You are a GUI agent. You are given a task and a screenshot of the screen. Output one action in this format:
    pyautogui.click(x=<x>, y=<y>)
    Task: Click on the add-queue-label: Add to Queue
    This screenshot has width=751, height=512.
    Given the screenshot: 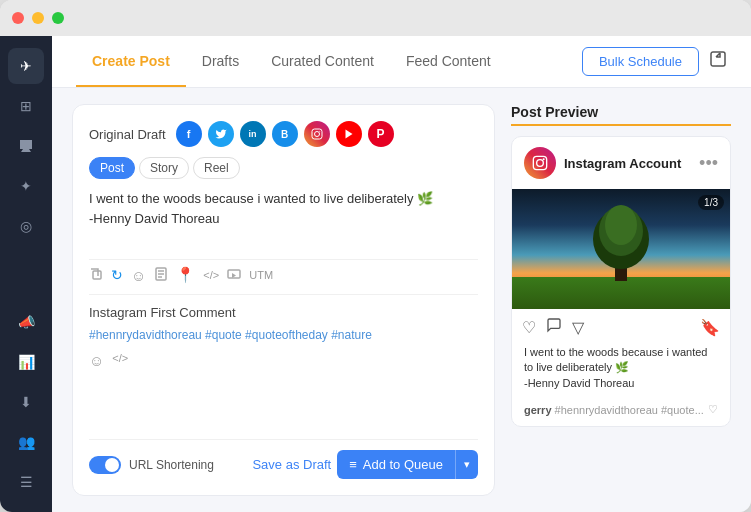 What is the action you would take?
    pyautogui.click(x=403, y=464)
    